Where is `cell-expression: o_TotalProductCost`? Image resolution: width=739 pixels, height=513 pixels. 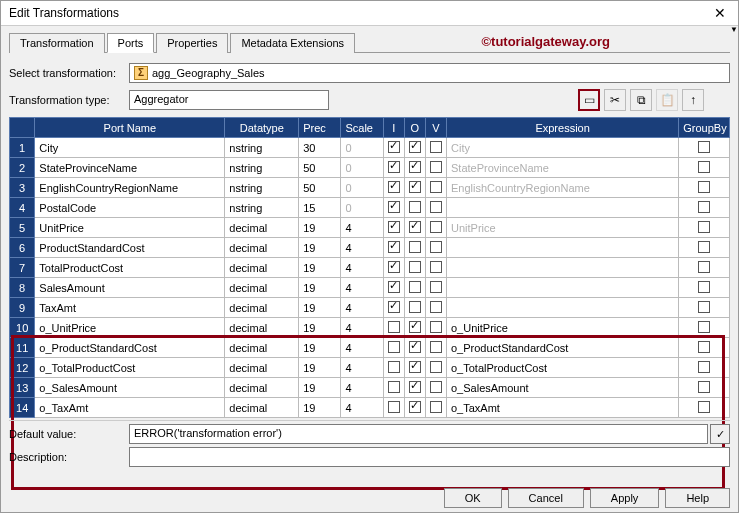
cell-expression: o_TotalProductCost is located at coordinates (563, 368).